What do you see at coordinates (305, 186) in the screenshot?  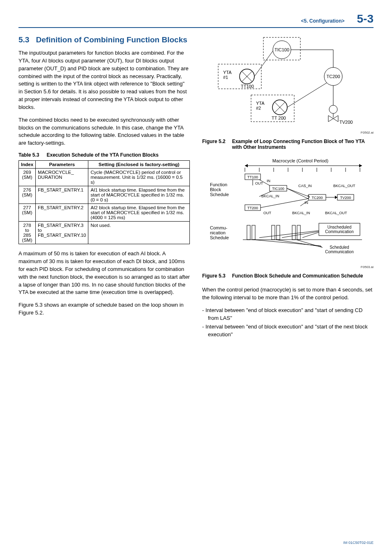 I see `casin-label: CAS_IN` at bounding box center [305, 186].